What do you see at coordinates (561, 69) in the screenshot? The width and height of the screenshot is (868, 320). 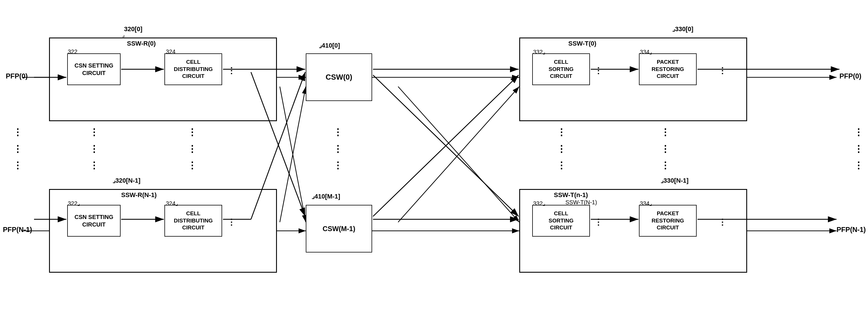 I see `cell-sort-top-box: CELLSORTINGCIRCUIT` at bounding box center [561, 69].